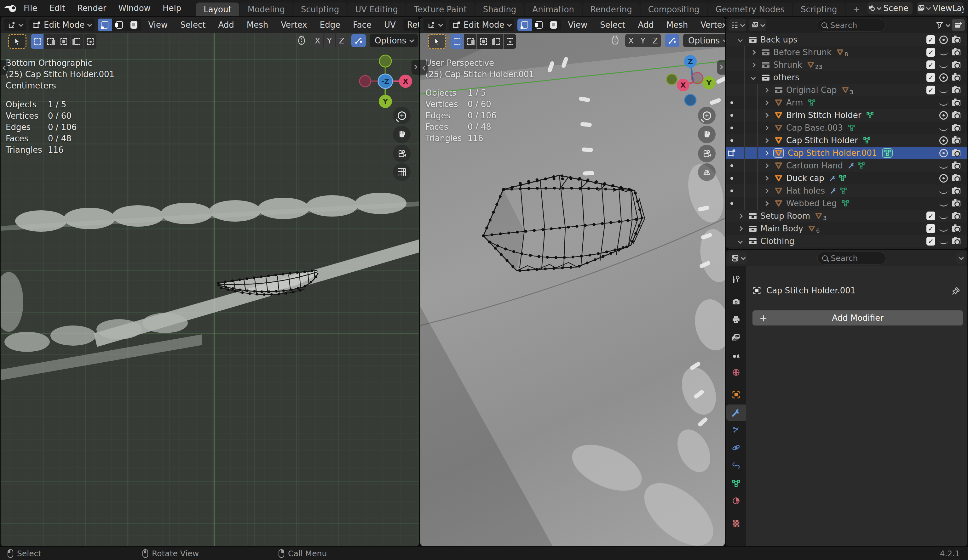  I want to click on menu-vertex: Vertex, so click(294, 25).